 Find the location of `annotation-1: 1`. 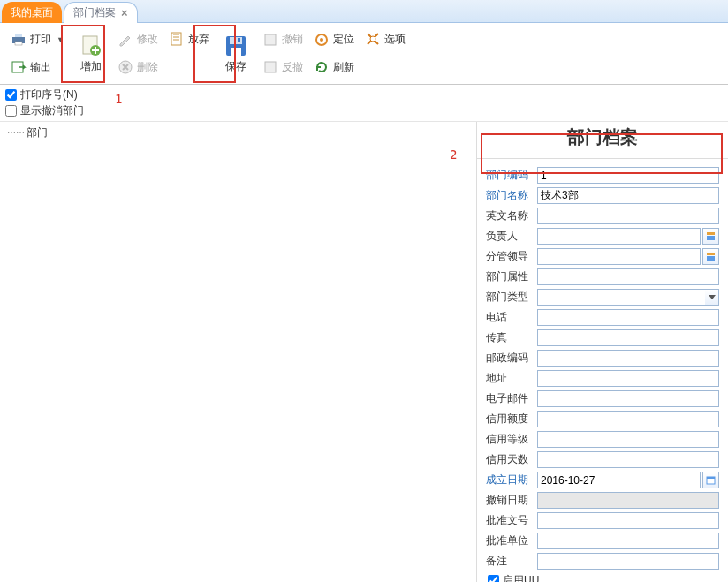

annotation-1: 1 is located at coordinates (118, 99).